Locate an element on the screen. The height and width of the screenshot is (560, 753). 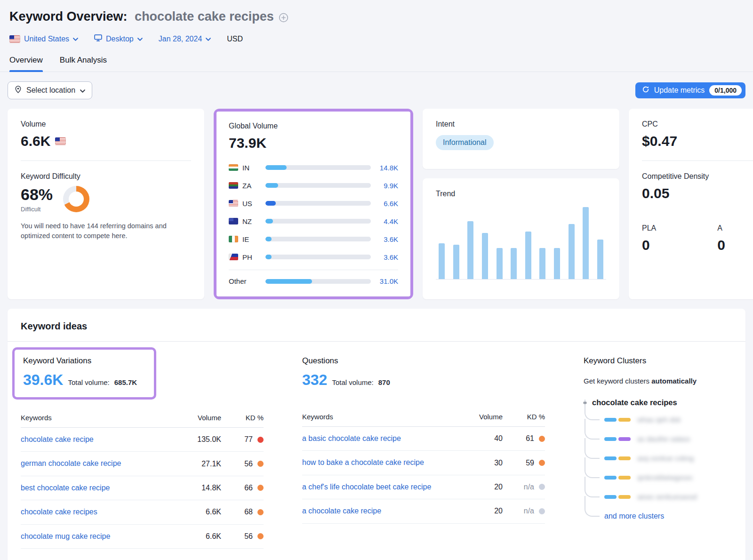
south-africa-flag-icon is located at coordinates (233, 185).